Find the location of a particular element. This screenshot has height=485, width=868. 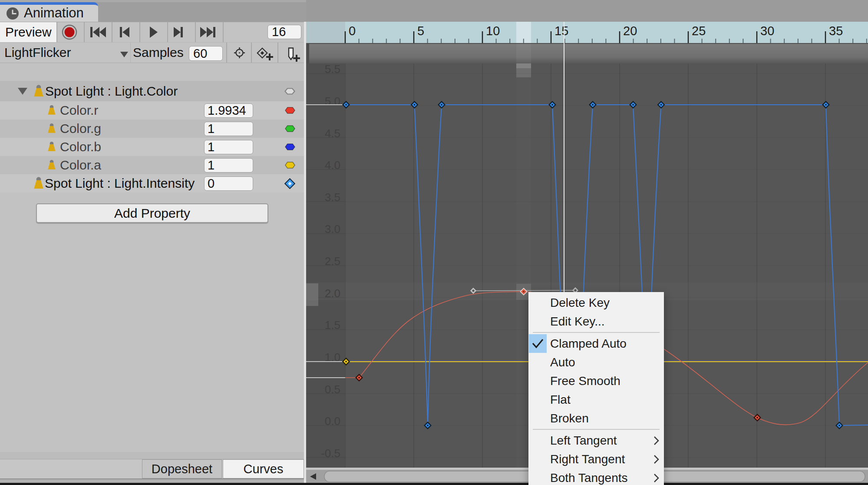

svg-text: 2.5 is located at coordinates (333, 261).